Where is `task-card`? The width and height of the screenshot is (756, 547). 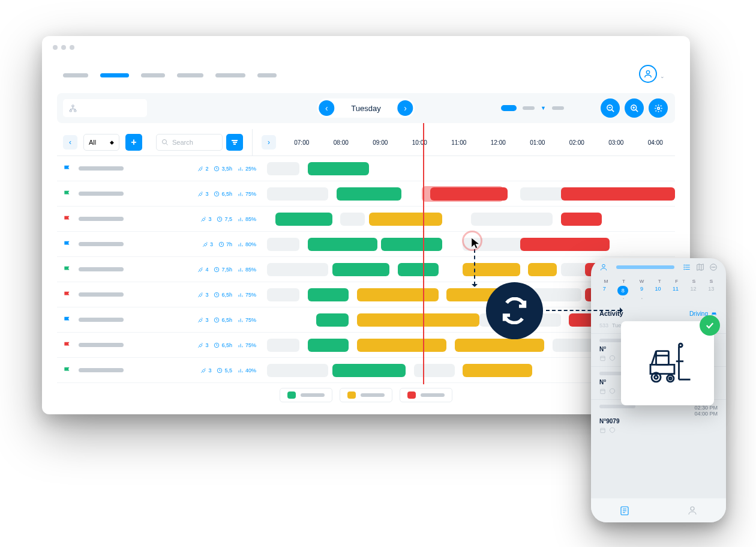
task-card is located at coordinates (667, 363).